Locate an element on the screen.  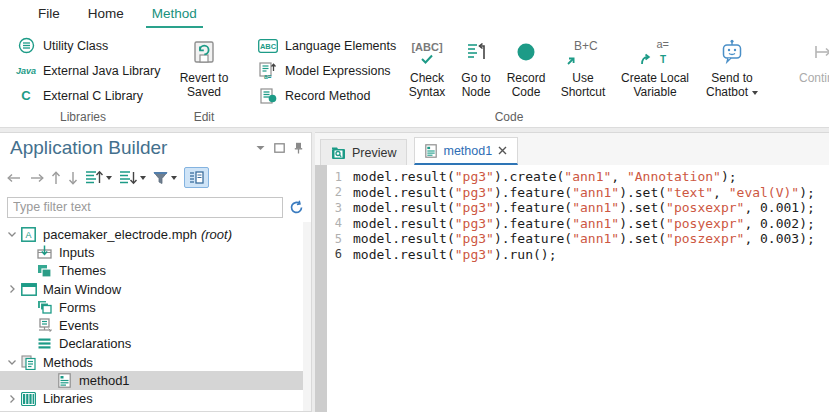
external-java-library-button: Java External Java Library is located at coordinates (83, 70).